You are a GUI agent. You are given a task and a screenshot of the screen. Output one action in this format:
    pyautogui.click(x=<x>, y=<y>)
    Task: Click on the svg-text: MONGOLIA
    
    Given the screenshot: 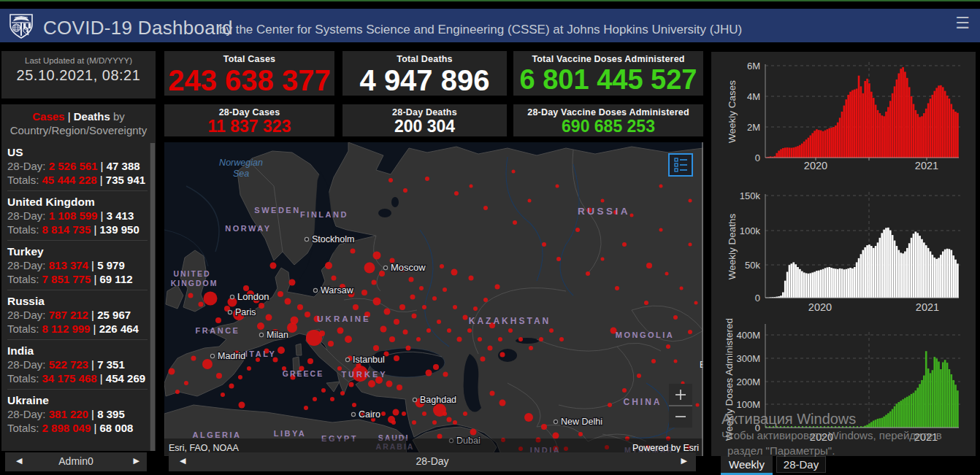 What is the action you would take?
    pyautogui.click(x=646, y=335)
    